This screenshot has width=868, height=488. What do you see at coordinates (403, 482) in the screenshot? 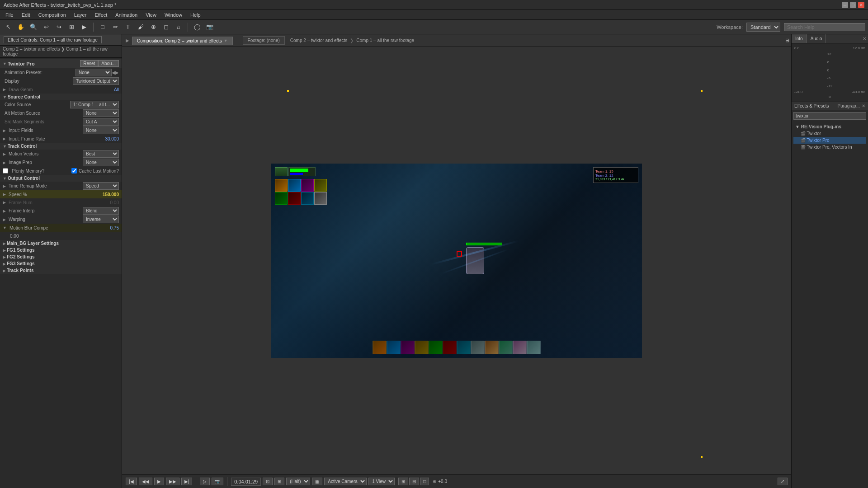
I see `vc-view-btn1: ⊞` at bounding box center [403, 482].